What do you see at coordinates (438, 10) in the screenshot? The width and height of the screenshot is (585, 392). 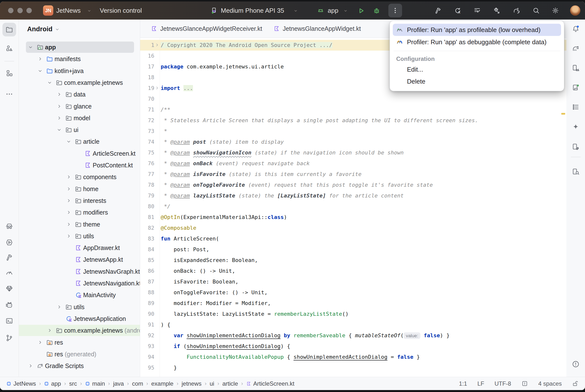 I see `build-hammer-icon` at bounding box center [438, 10].